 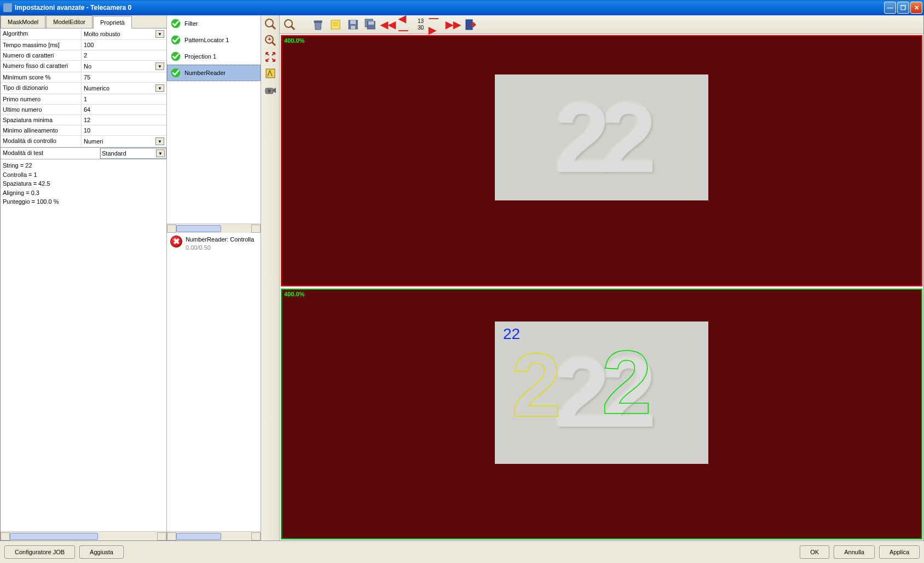 I want to click on zoom-tool-icon, so click(x=290, y=25).